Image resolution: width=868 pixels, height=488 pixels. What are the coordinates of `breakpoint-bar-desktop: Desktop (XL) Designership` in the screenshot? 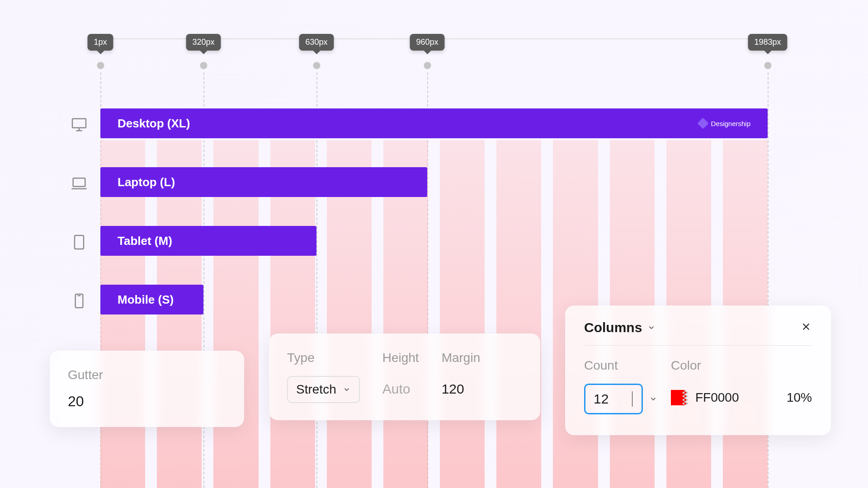 It's located at (434, 123).